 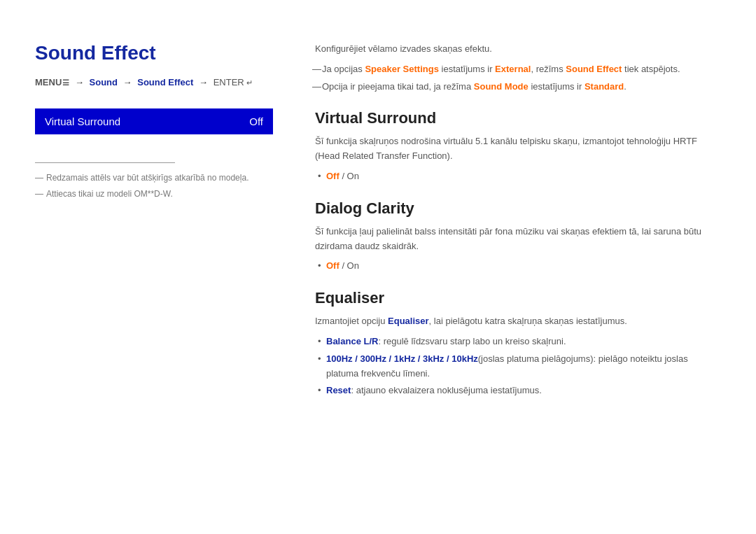 I want to click on dialog-clarity-title: Dialog Clarity, so click(x=518, y=209).